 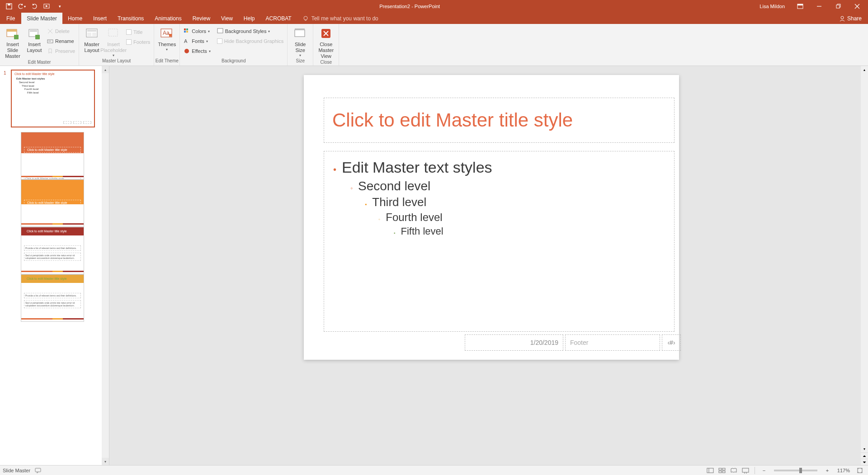 What do you see at coordinates (278, 18) in the screenshot?
I see `tab-acrobat: ACROBAT` at bounding box center [278, 18].